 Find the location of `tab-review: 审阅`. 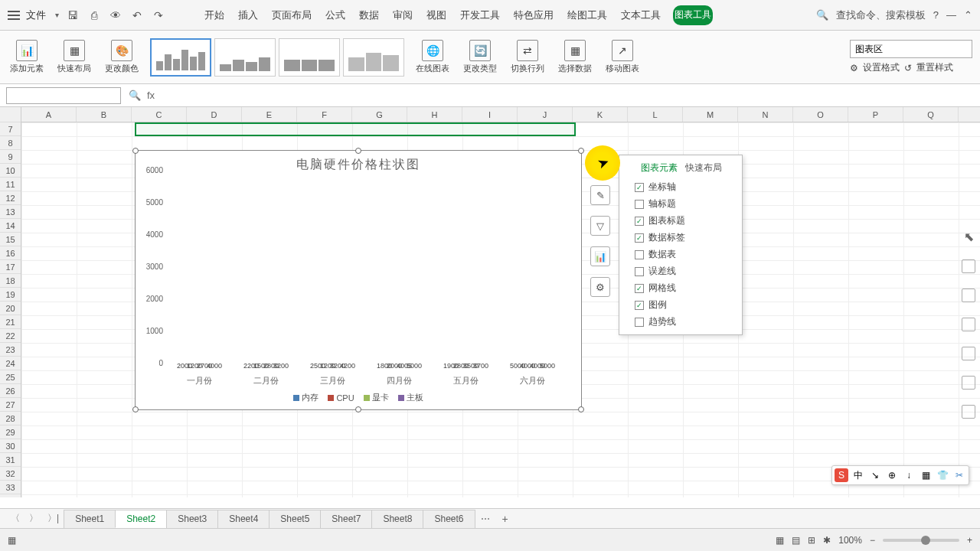

tab-review: 审阅 is located at coordinates (403, 15).